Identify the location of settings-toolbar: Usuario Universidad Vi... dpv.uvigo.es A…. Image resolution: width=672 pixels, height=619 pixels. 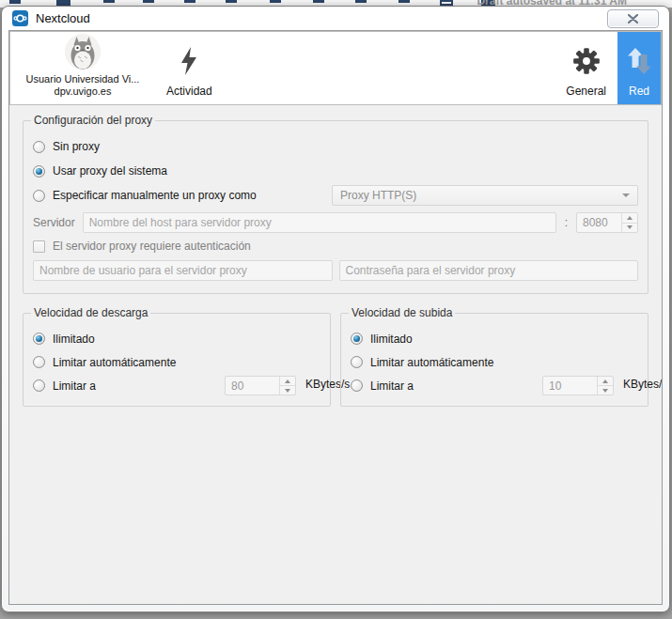
(336, 68).